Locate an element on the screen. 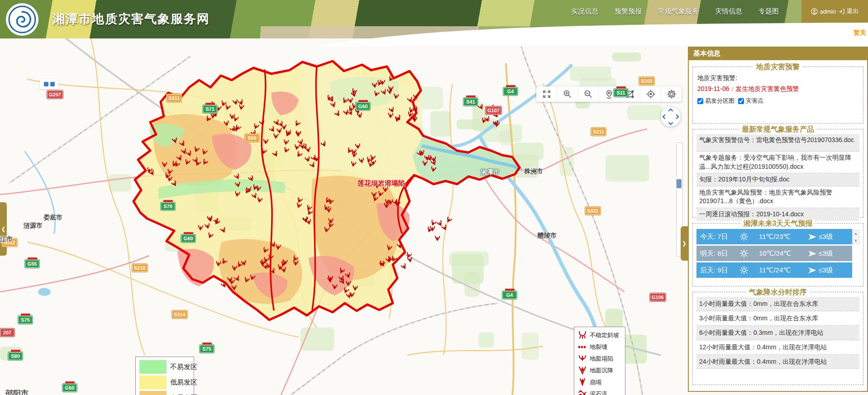 This screenshot has width=868, height=395. city-label-醴陵市: 醴陵市 is located at coordinates (547, 236).